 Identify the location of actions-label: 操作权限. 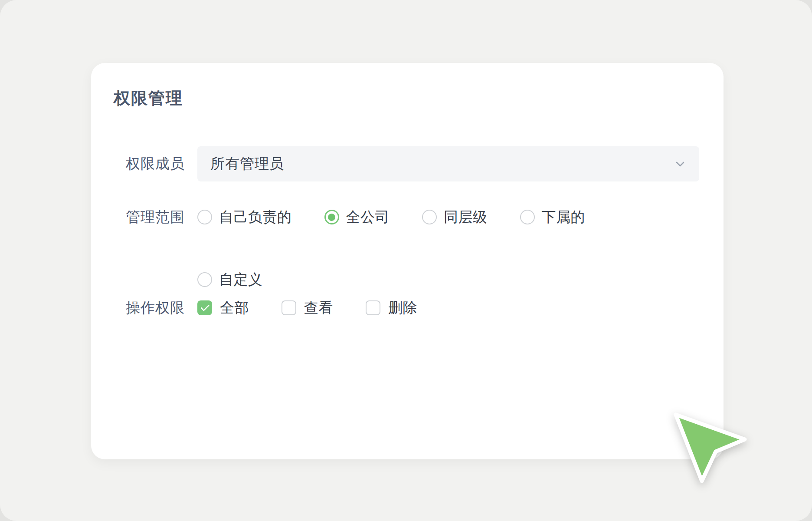
(161, 308).